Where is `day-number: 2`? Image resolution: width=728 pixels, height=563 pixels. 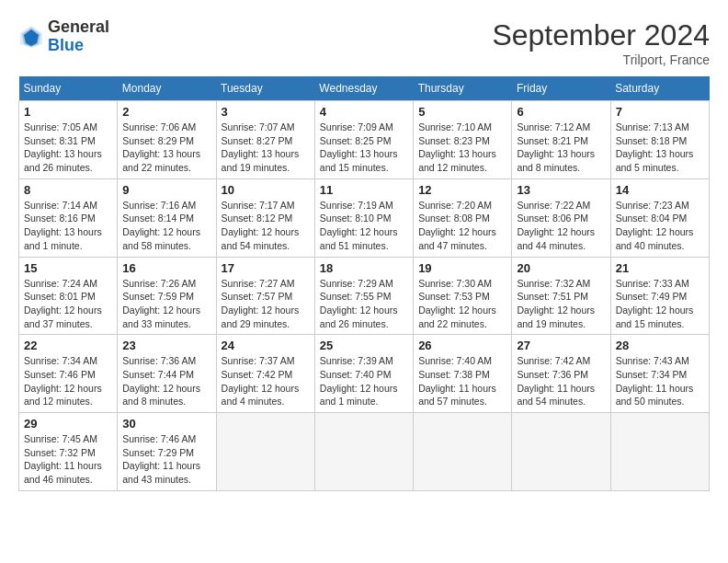 day-number: 2 is located at coordinates (166, 112).